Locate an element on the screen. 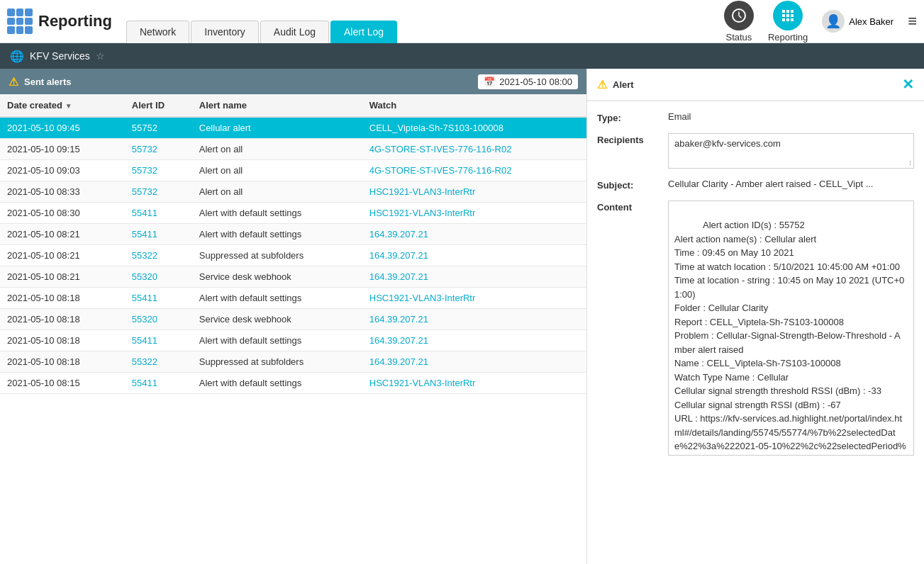 The width and height of the screenshot is (924, 564). cell-alert-name: Service desk webhook is located at coordinates (277, 277).